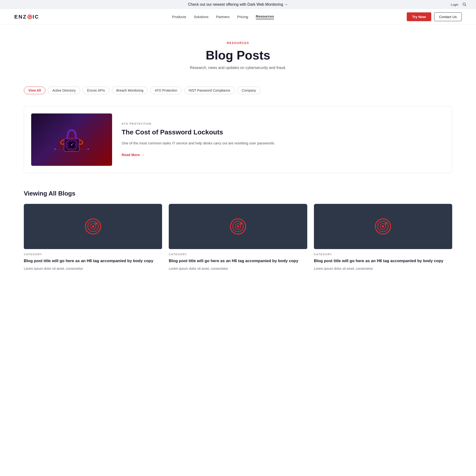  I want to click on filter-view-all: View All, so click(35, 90).